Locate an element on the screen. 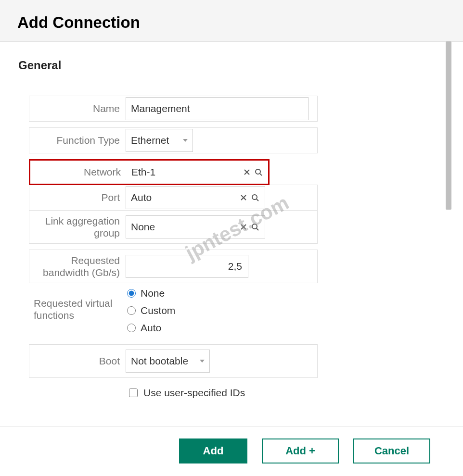  dialog-header: Add Connection is located at coordinates (232, 21).